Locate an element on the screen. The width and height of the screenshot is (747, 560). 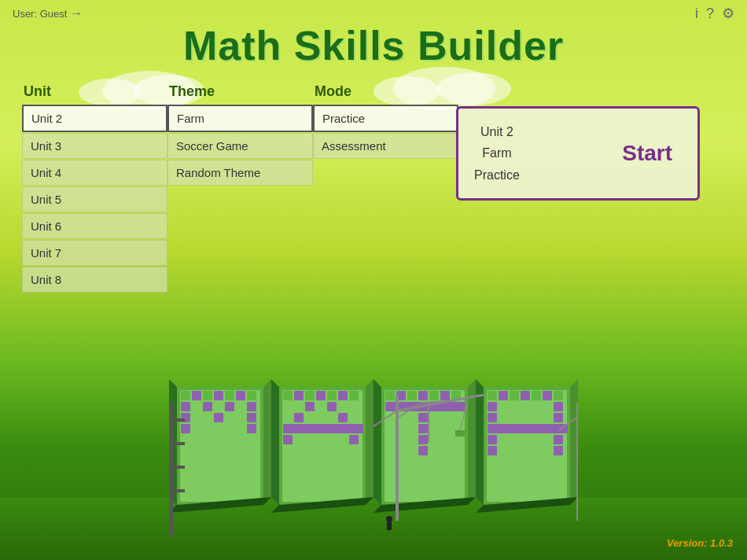
help-button: ? is located at coordinates (710, 13).